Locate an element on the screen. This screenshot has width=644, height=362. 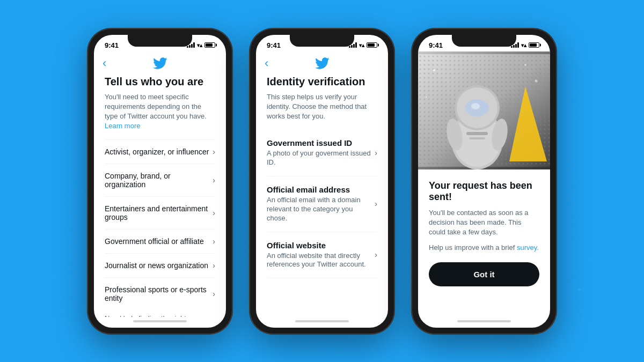
chevron-verify-3: › is located at coordinates (376, 255).